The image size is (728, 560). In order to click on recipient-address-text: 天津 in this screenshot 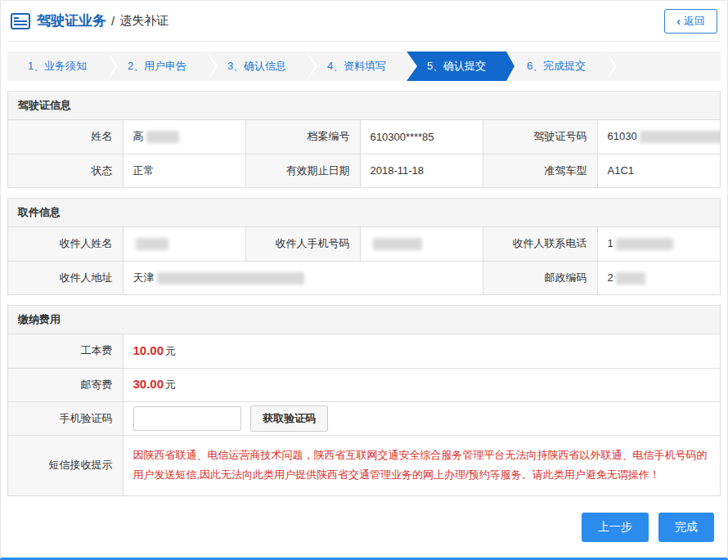, I will do `click(144, 278)`.